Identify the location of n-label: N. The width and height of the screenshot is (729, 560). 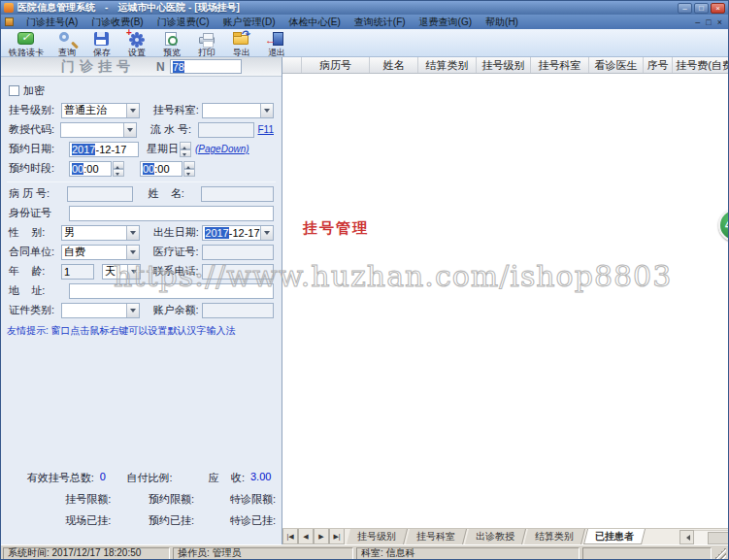
(161, 67).